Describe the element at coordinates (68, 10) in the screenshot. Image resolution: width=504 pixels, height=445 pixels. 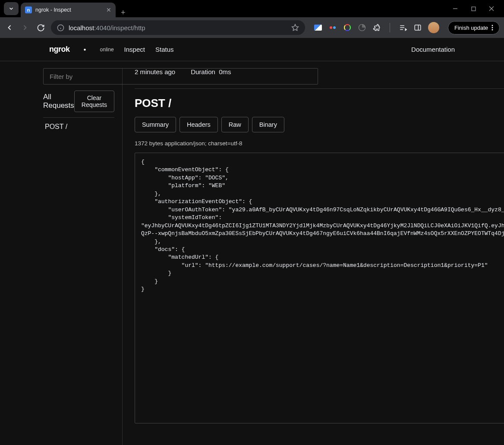
I see `browser-tab: n ngrok - Inspect ✕` at that location.